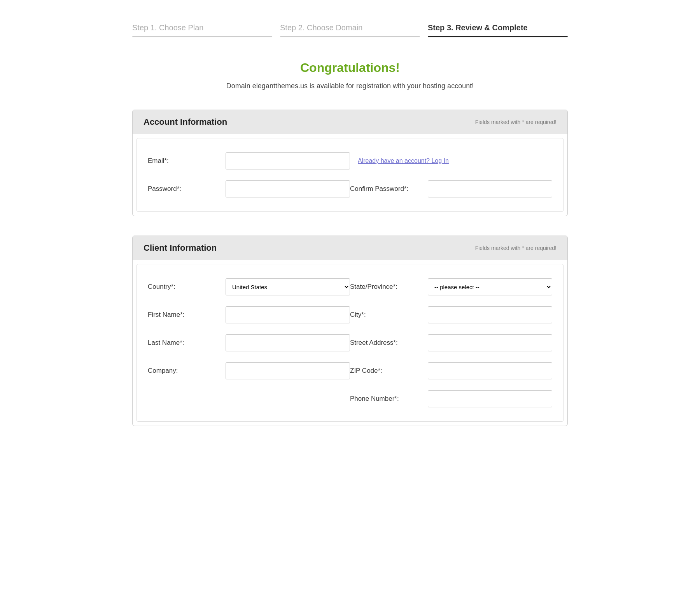  I want to click on account-information-box: Account Information Fields marked with *…, so click(350, 163).